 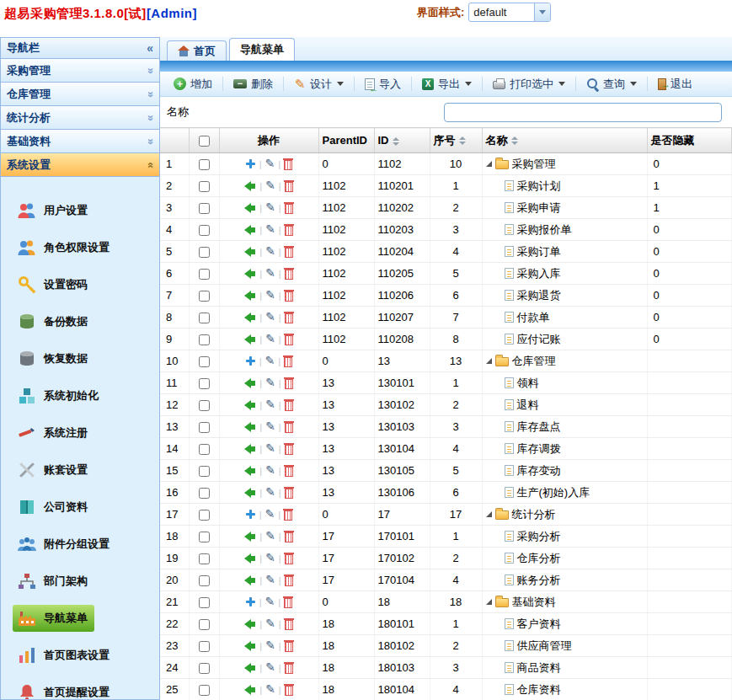 I want to click on toolbar-button-export: 导出, so click(x=446, y=84).